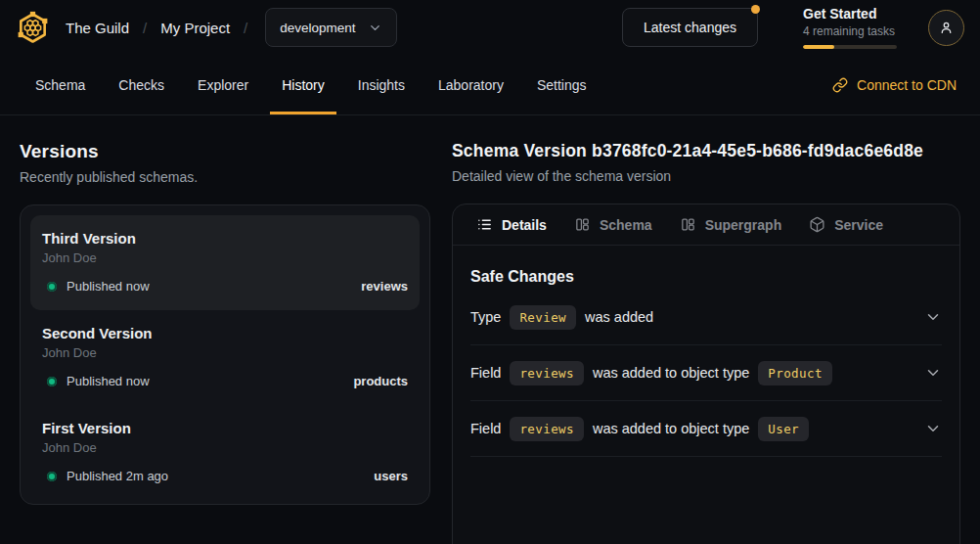 The image size is (980, 544). Describe the element at coordinates (196, 27) in the screenshot. I see `breadcrumb-project: My Project` at that location.